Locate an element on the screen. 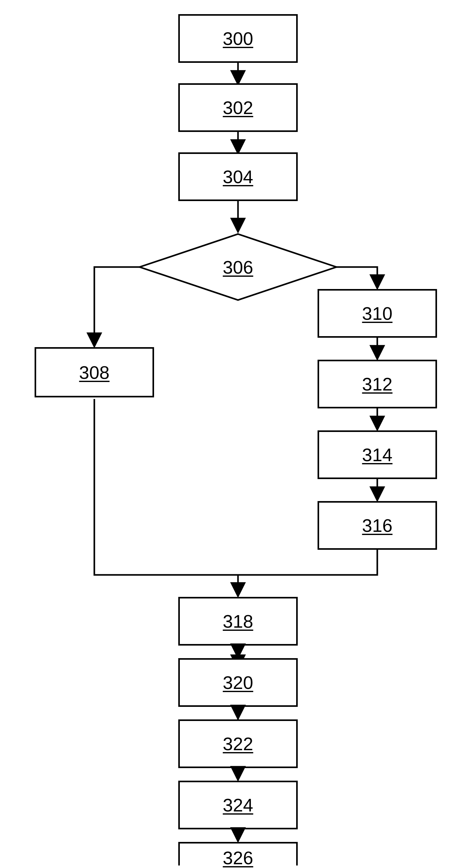 This screenshot has height=868, width=476. node-304: 304 is located at coordinates (238, 177).